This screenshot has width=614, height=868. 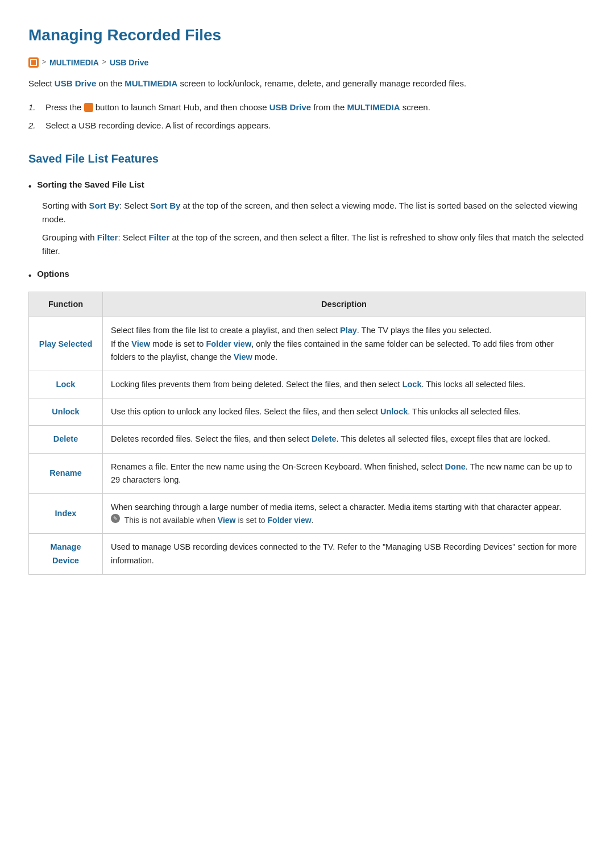 What do you see at coordinates (53, 274) in the screenshot?
I see `options-heading-text: Options` at bounding box center [53, 274].